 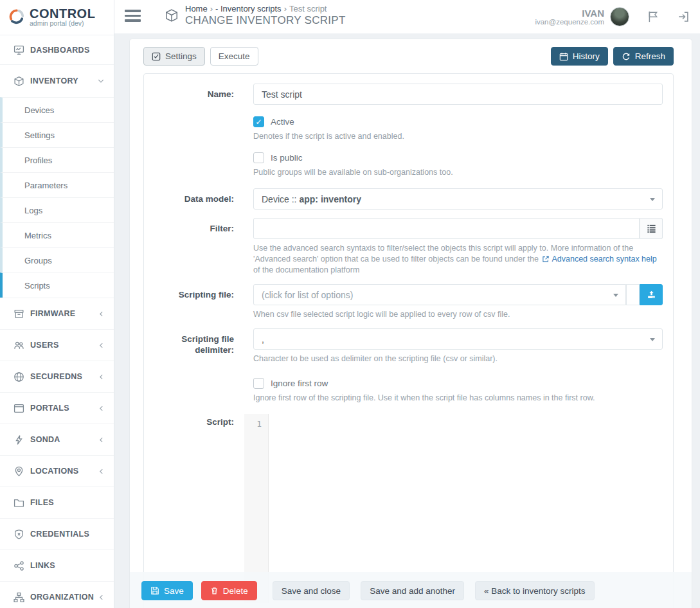 I want to click on avatar, so click(x=620, y=17).